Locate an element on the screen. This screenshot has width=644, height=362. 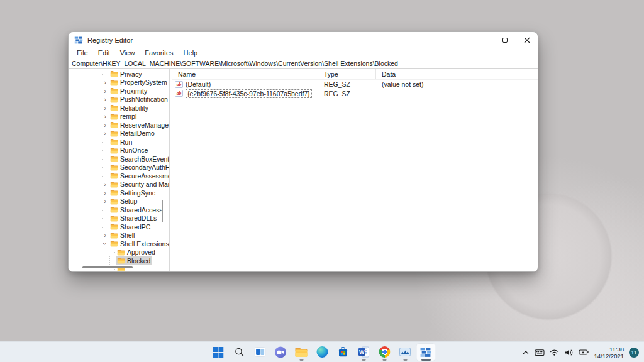
menu-file: File is located at coordinates (82, 53).